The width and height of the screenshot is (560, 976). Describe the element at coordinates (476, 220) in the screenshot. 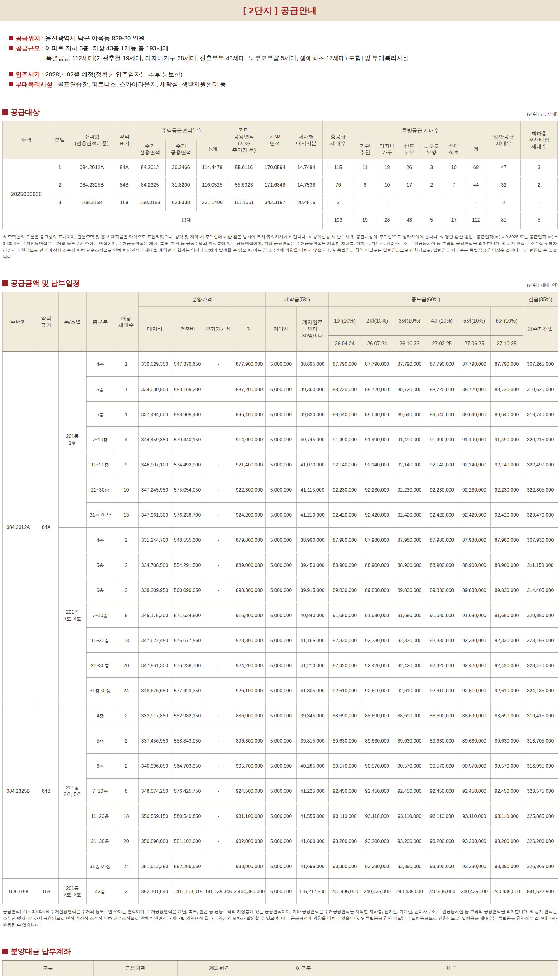

I see `total-special-sum: 112` at that location.